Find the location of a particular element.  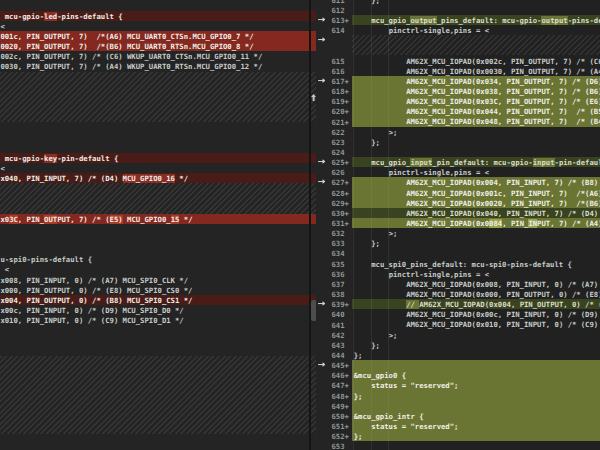

code-line-text: x004, PIN_OUTPUT, 0) /* (B8) MCU_SPI0_CS… is located at coordinates (96, 300).